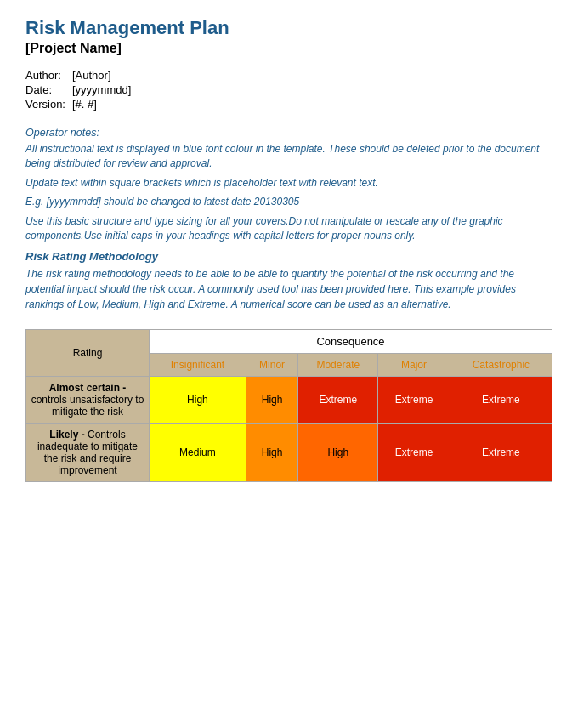 The width and height of the screenshot is (578, 728). Describe the element at coordinates (338, 452) in the screenshot. I see `cell-r2-c3: High` at that location.